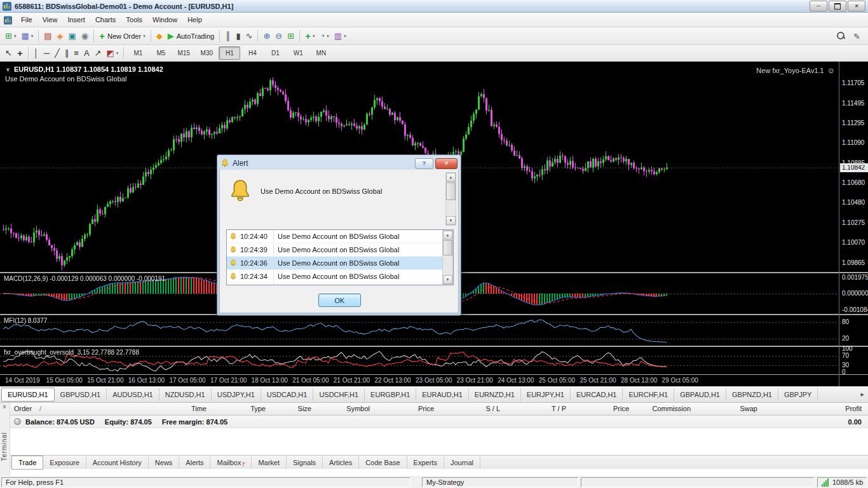 The image size is (868, 488). I want to click on alert-row: 10:24:34Use Demo Account on BDSwiss Glob…, so click(340, 277).